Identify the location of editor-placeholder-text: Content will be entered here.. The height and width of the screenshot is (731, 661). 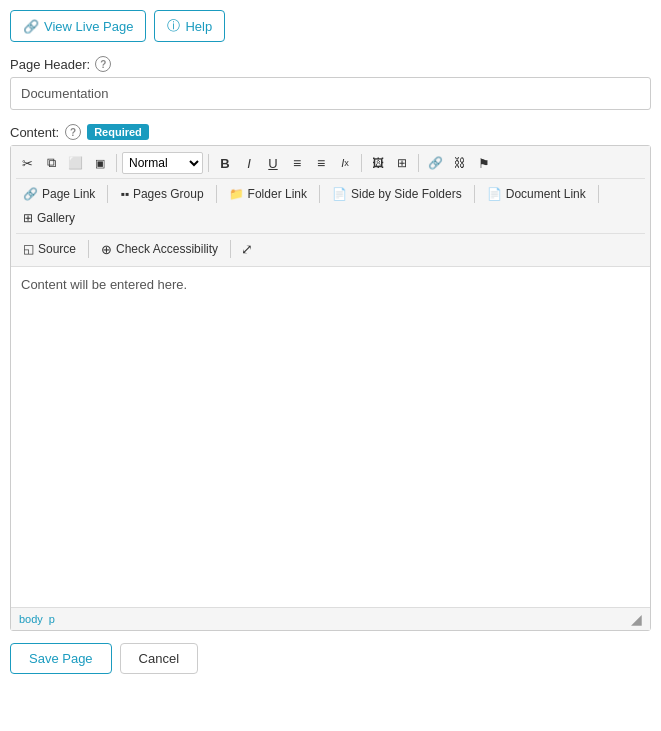
(104, 284).